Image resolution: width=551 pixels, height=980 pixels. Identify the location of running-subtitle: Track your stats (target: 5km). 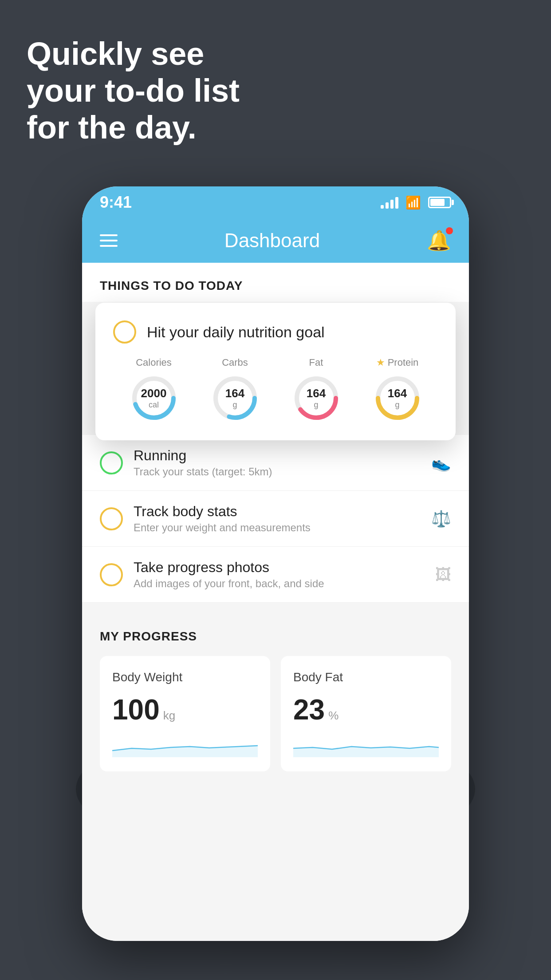
(277, 472).